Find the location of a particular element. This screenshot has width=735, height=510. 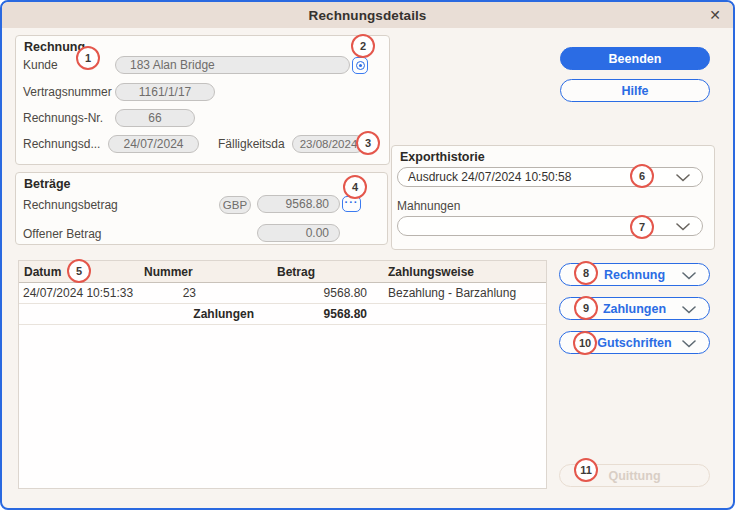

table-row: 24/07/2024 10:51:33 23 9568.80 Bezahlung… is located at coordinates (282, 294).